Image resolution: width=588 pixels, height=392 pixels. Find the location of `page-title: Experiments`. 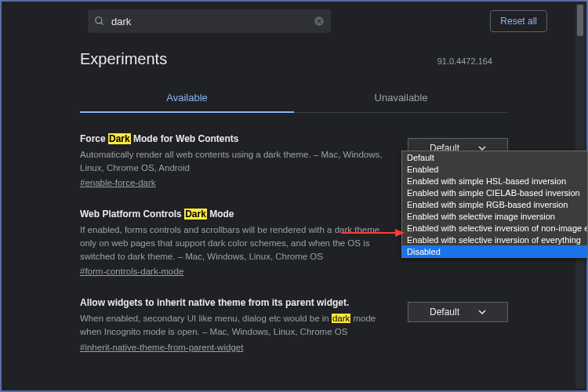

page-title: Experiments is located at coordinates (124, 60).